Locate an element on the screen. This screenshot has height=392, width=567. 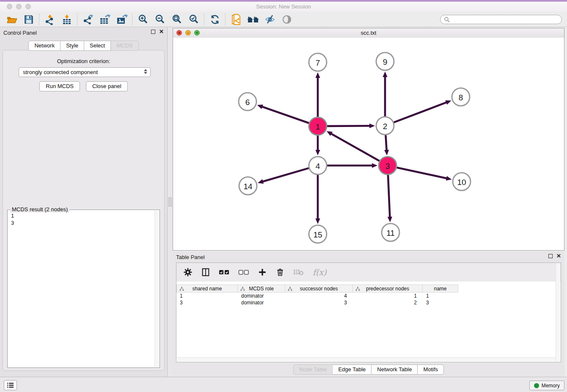
close-table-panel-icon: ✕ is located at coordinates (559, 256).